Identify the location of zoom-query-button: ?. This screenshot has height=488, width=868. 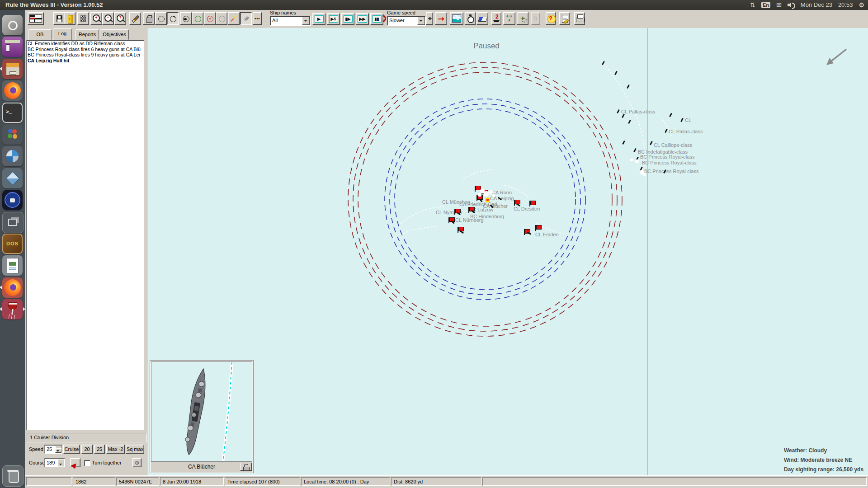
(120, 19).